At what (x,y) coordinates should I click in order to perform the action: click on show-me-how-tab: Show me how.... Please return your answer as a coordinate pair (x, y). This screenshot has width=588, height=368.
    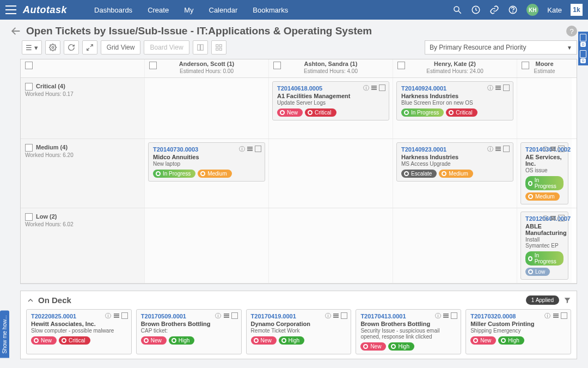
    Looking at the image, I should click on (4, 335).